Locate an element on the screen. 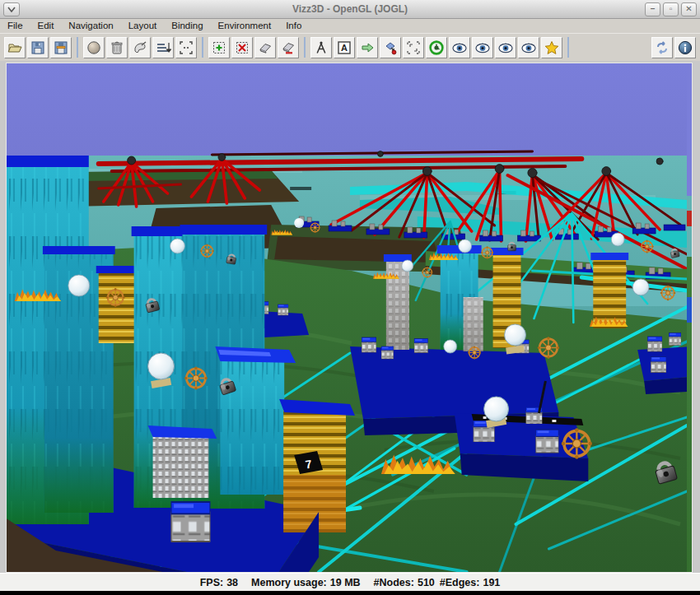 Image resolution: width=700 pixels, height=595 pixels. eraser-red-icon is located at coordinates (288, 48).